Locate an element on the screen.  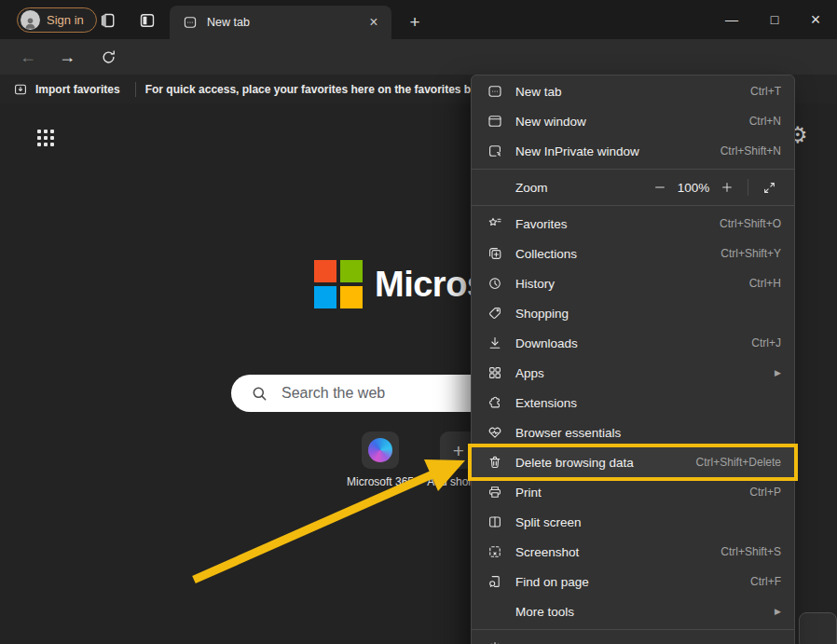
find-icon is located at coordinates (495, 582).